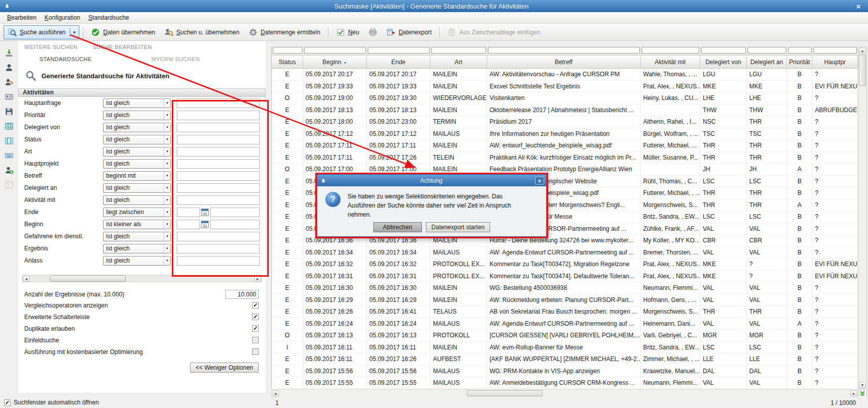  I want to click on print-button, so click(373, 32).